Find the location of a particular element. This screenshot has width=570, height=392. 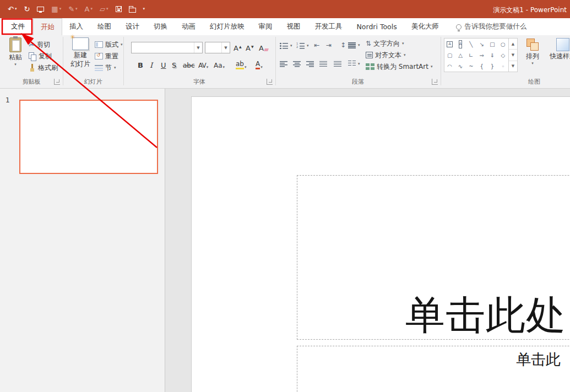

clear-formatting-button: A is located at coordinates (263, 47).